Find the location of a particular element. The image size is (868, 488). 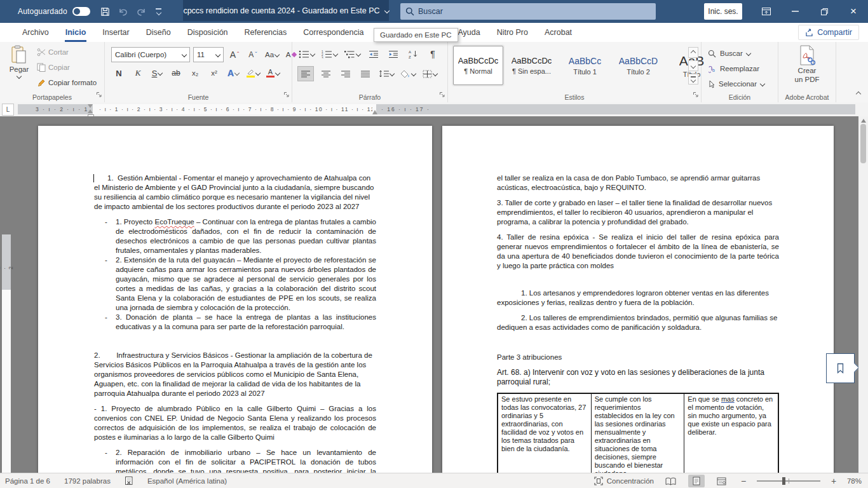

underline-button: S is located at coordinates (157, 73).